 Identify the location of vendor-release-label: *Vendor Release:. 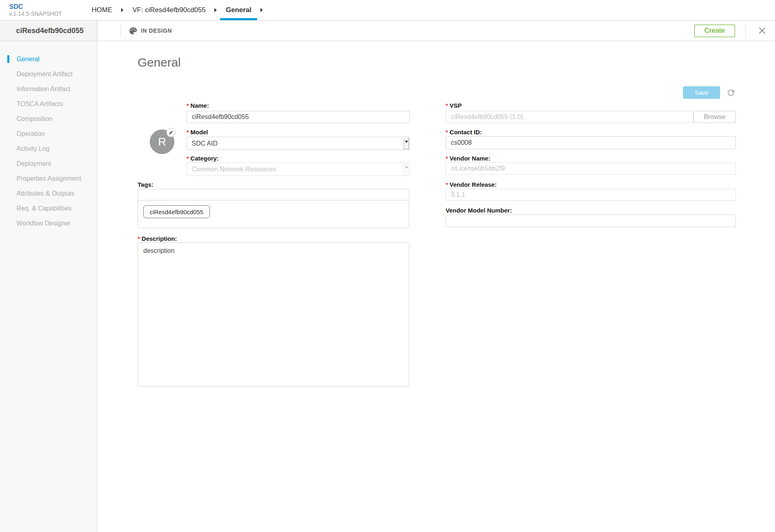
(471, 185).